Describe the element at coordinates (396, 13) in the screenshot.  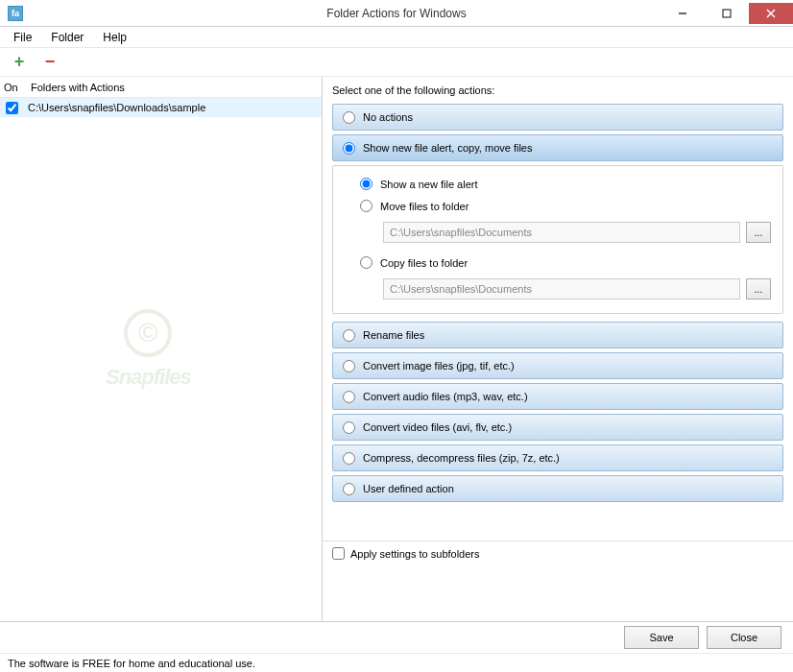
I see `titlebar: fa Folder Actions for Windows` at that location.